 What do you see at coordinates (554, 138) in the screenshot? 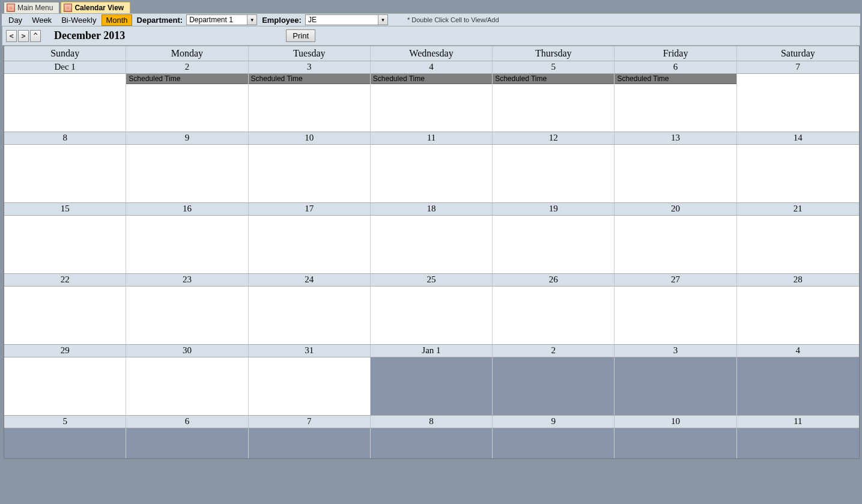
I see `date-header-cell: 12` at bounding box center [554, 138].